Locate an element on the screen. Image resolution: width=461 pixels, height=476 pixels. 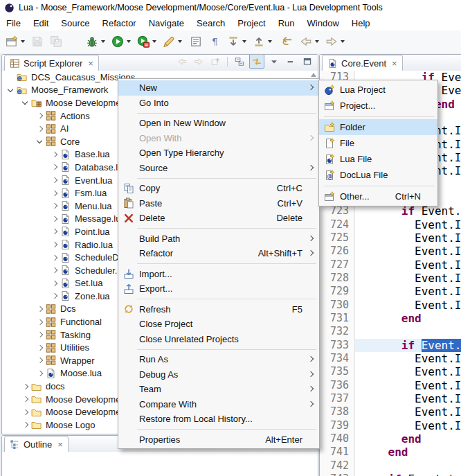
toolbar-button-highlighter-icon is located at coordinates (172, 42).